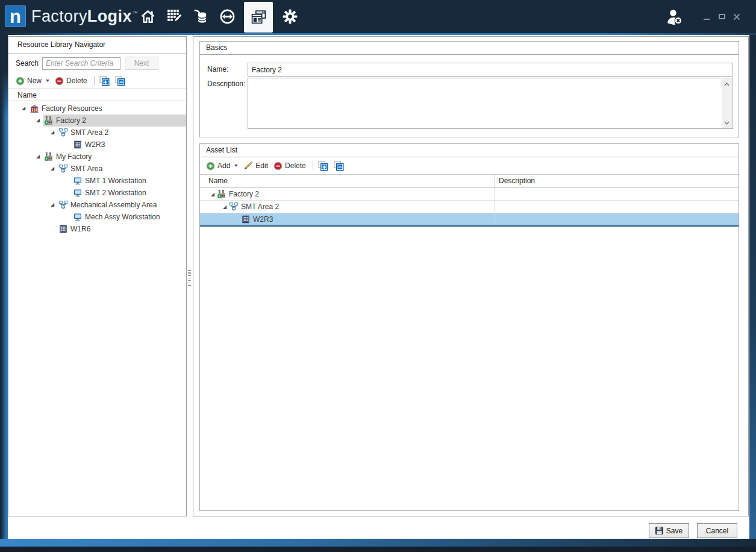  What do you see at coordinates (722, 17) in the screenshot?
I see `maximize-button` at bounding box center [722, 17].